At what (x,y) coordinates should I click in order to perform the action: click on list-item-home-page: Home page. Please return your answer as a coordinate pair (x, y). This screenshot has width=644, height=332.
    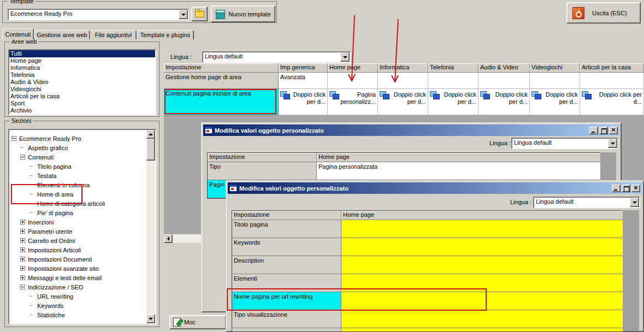
    Looking at the image, I should click on (82, 61).